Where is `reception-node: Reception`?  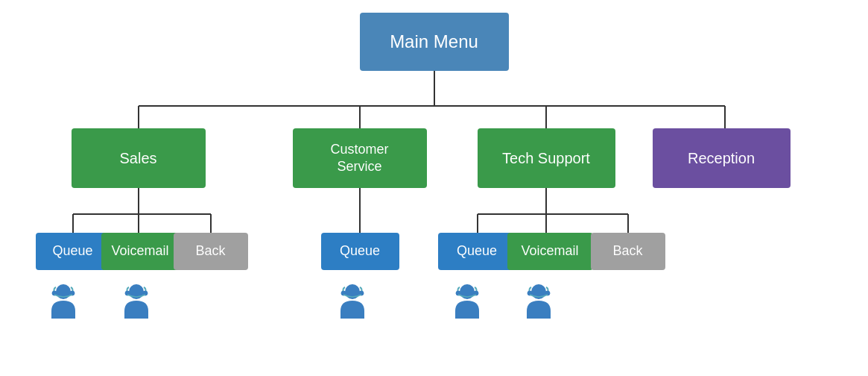
reception-node: Reception is located at coordinates (721, 158).